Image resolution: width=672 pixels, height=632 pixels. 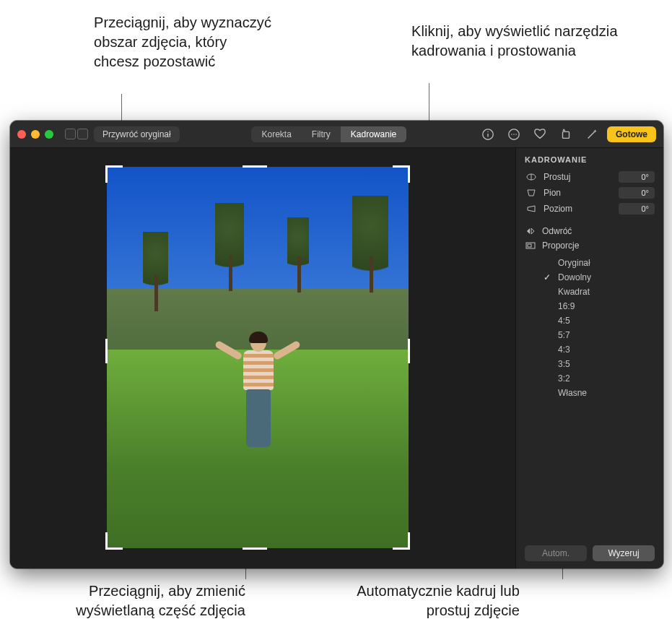 I want to click on aspect-option: Własne, so click(x=599, y=393).